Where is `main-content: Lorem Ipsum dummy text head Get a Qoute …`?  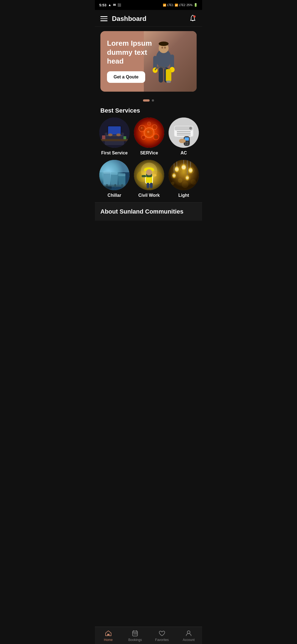 main-content: Lorem Ipsum dummy text head Get a Qoute … is located at coordinates (148, 141).